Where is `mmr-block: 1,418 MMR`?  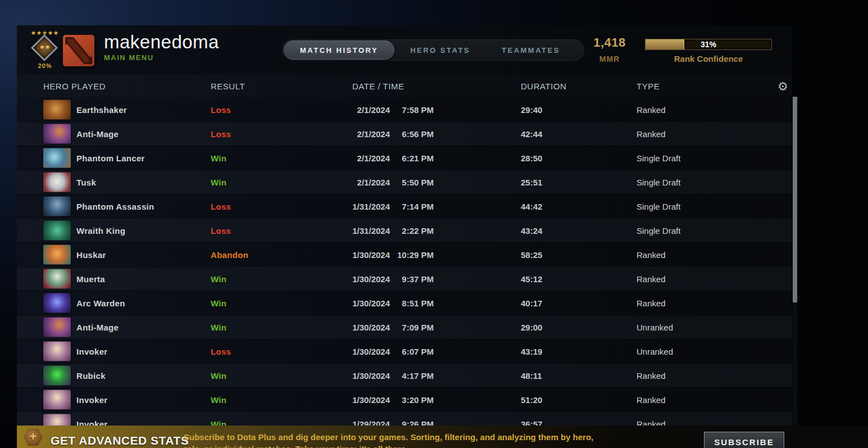 mmr-block: 1,418 MMR is located at coordinates (610, 49).